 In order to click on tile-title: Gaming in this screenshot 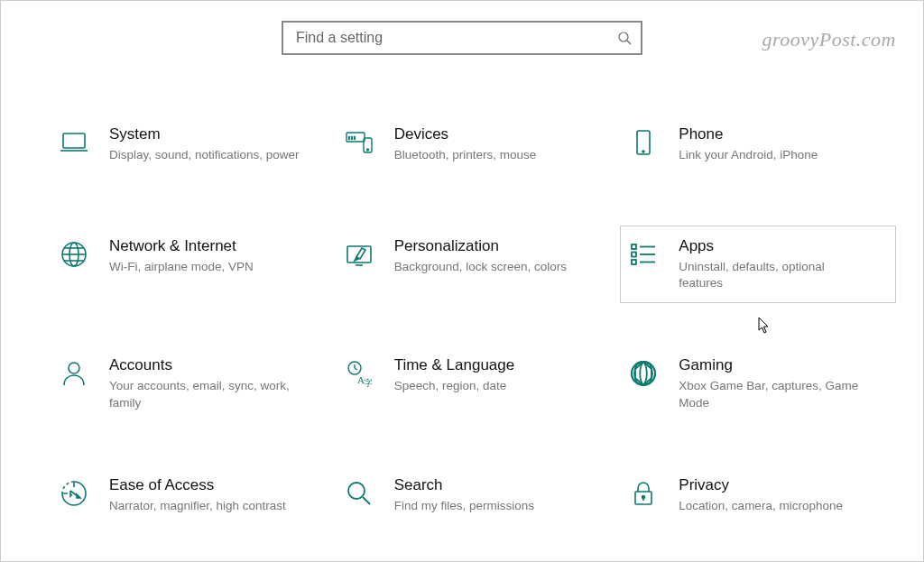, I will do `click(782, 365)`.